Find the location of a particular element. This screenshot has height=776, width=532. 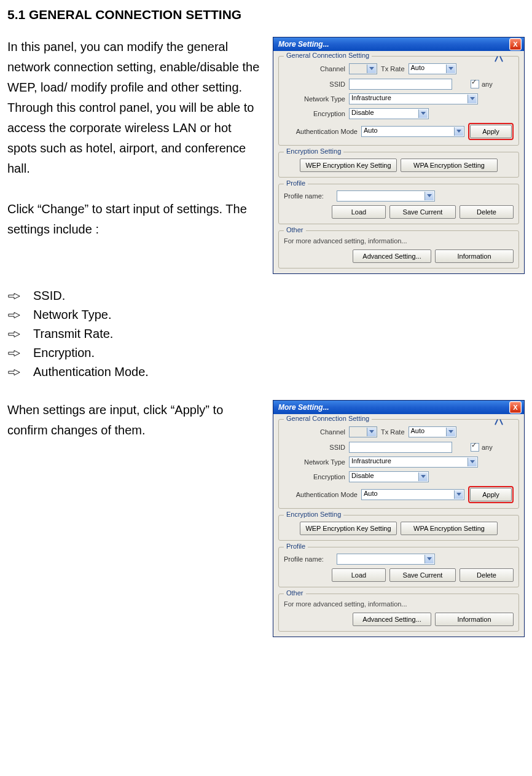

list-item-label: SSID. is located at coordinates (49, 296).